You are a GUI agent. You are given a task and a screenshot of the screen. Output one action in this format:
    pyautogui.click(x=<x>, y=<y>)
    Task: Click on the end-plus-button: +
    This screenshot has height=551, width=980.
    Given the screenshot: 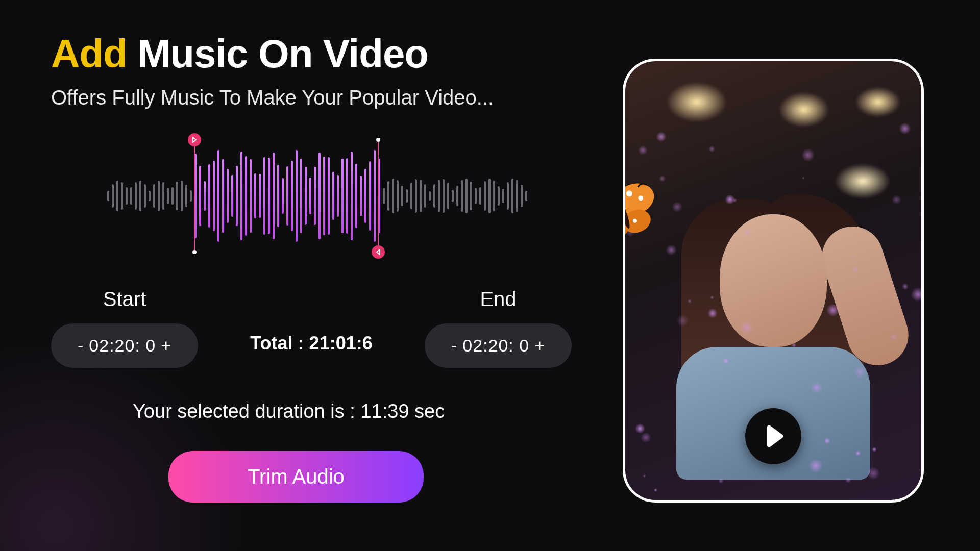 What is the action you would take?
    pyautogui.click(x=540, y=346)
    